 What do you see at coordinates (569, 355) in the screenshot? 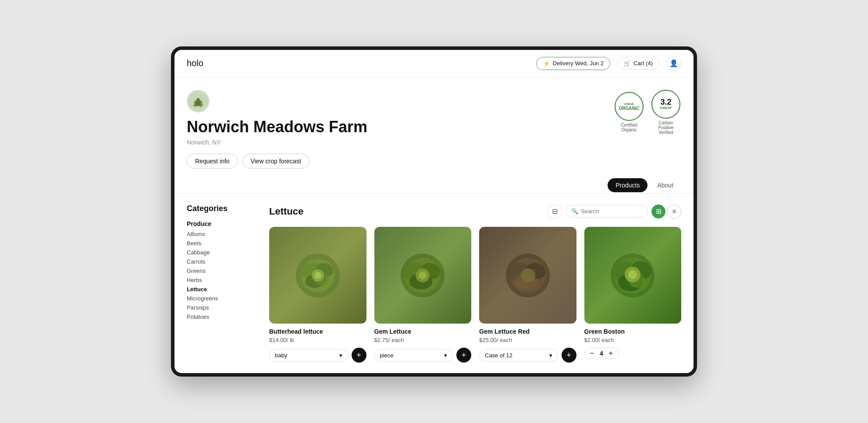
I see `gem-red-add-button: +` at bounding box center [569, 355].